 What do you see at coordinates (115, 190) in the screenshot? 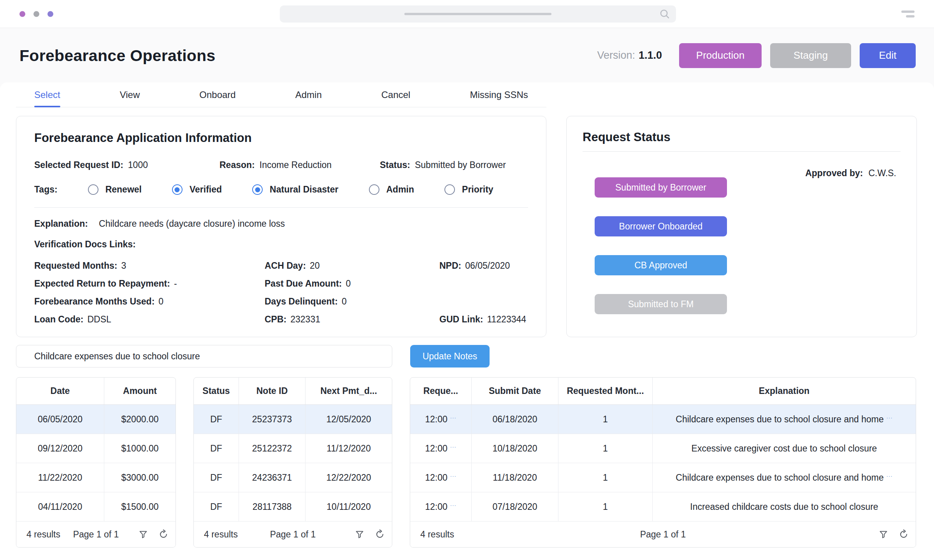
I see `tag-renewel: Renewel` at bounding box center [115, 190].